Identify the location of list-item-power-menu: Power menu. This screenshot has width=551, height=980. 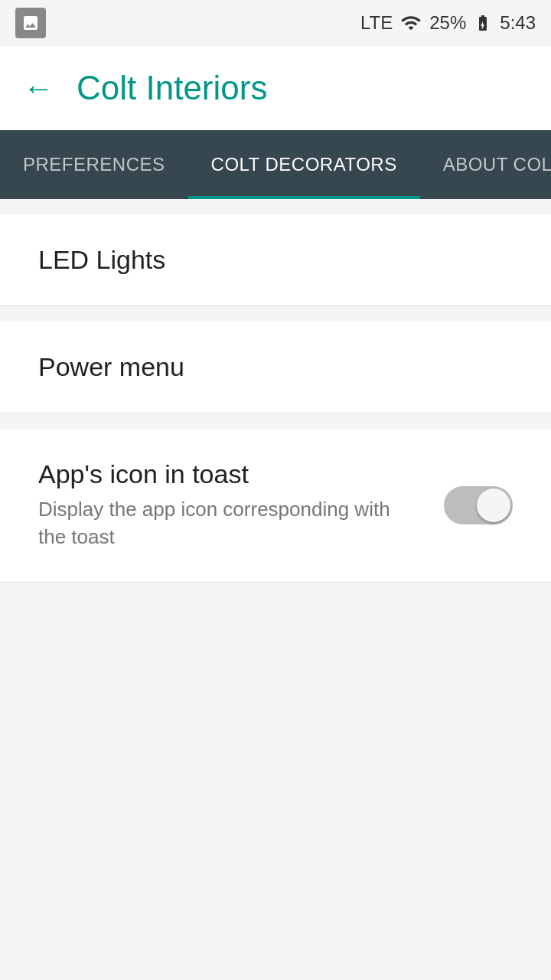
(276, 368).